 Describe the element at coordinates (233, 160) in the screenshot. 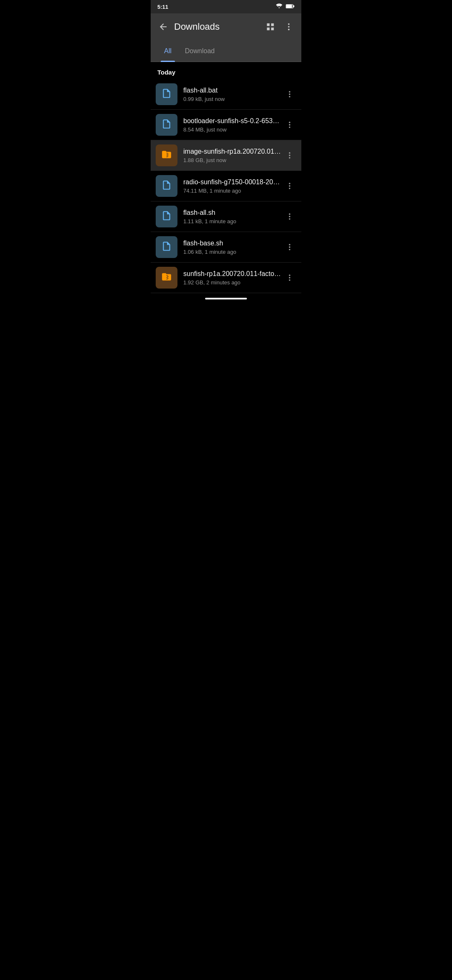

I see `file-meta: 1.88 GB, just now` at that location.